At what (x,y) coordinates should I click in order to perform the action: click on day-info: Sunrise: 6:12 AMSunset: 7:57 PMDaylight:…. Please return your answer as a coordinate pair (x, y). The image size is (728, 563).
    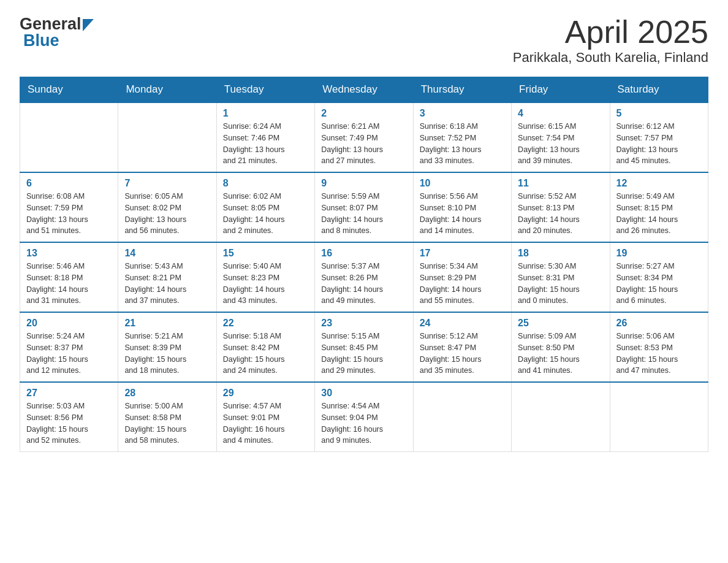
    Looking at the image, I should click on (659, 144).